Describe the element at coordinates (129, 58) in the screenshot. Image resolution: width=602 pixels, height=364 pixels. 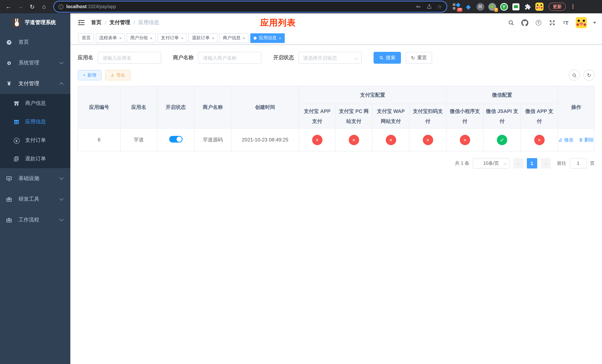
I see `app-name-input` at that location.